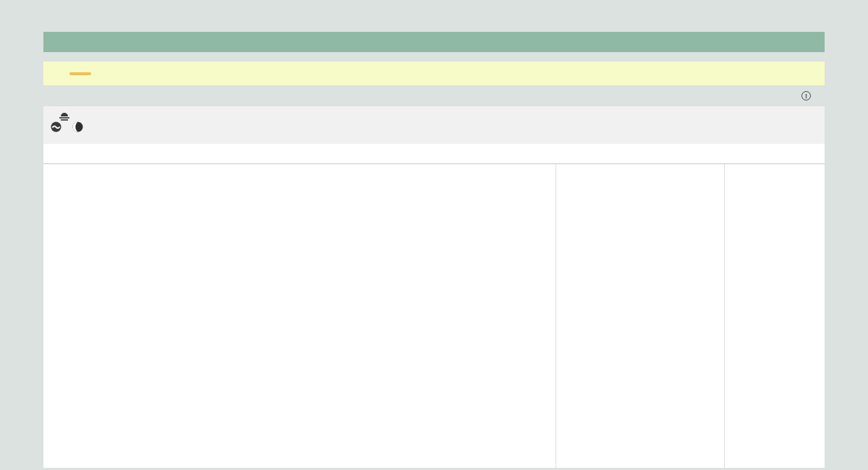  Describe the element at coordinates (640, 316) in the screenshot. I see `coastal-wave-chart` at that location.